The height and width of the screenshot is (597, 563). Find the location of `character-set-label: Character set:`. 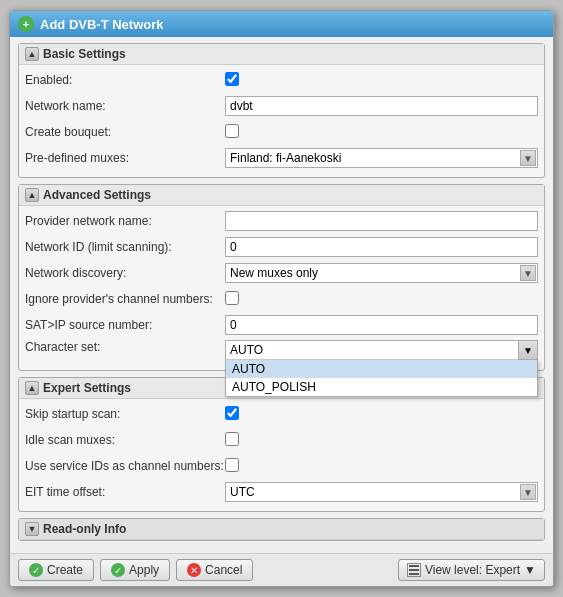

character-set-label: Character set: is located at coordinates (125, 347).